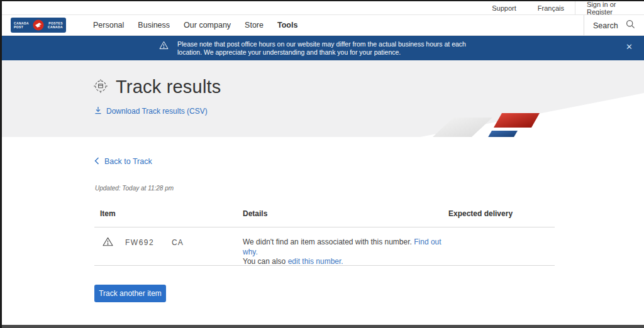 This screenshot has height=328, width=644. I want to click on utility-bar: Support Français Sign in or Register, so click(323, 8).